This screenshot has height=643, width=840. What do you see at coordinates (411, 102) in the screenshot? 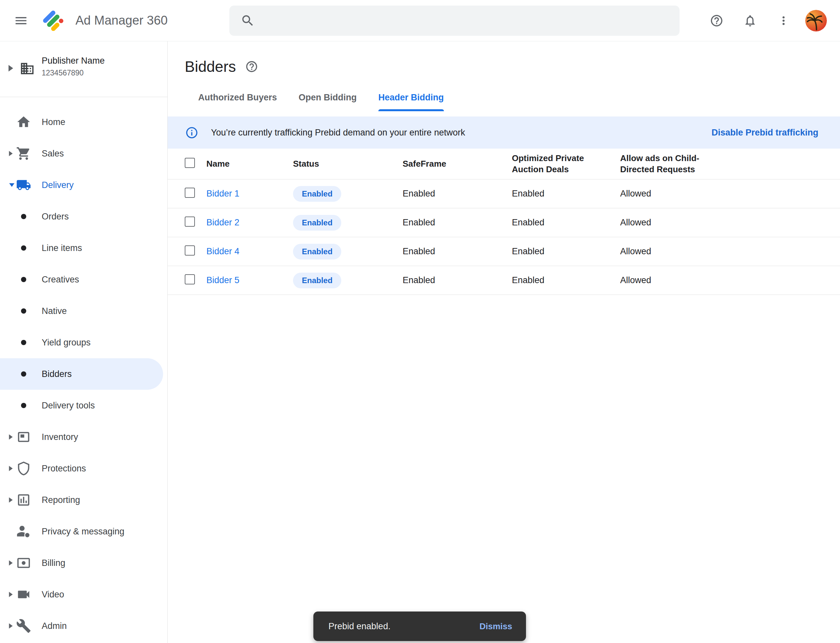
I see `tab-header-bidding: Header Bidding` at bounding box center [411, 102].